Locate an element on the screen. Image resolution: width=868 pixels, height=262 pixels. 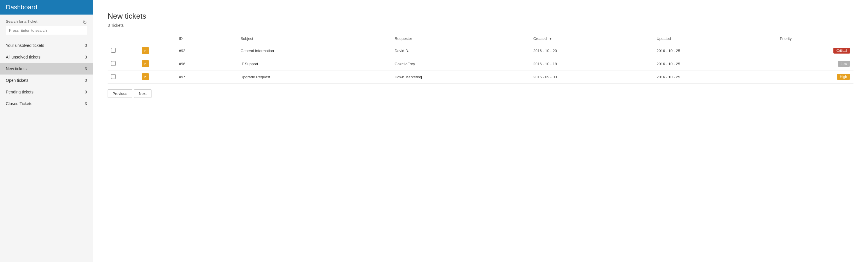
th-created: Created ▼ is located at coordinates (591, 38).